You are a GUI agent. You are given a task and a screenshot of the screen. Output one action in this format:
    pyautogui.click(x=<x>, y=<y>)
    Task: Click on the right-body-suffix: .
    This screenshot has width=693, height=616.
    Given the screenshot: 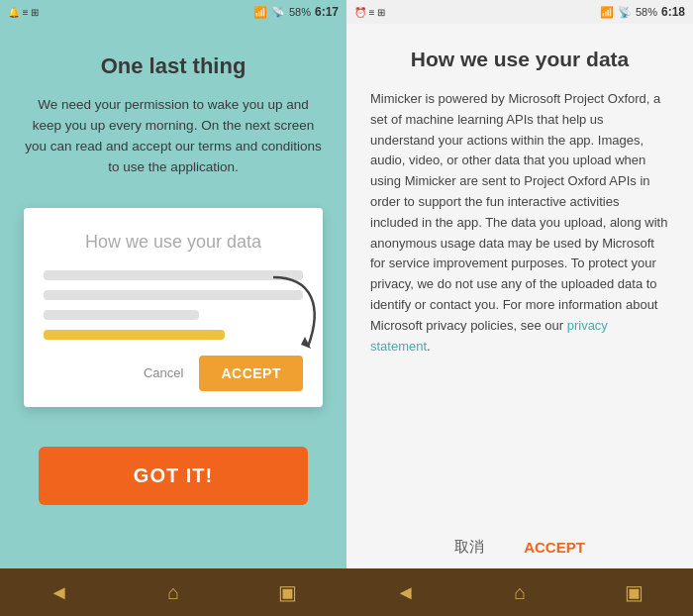 What is the action you would take?
    pyautogui.click(x=429, y=347)
    